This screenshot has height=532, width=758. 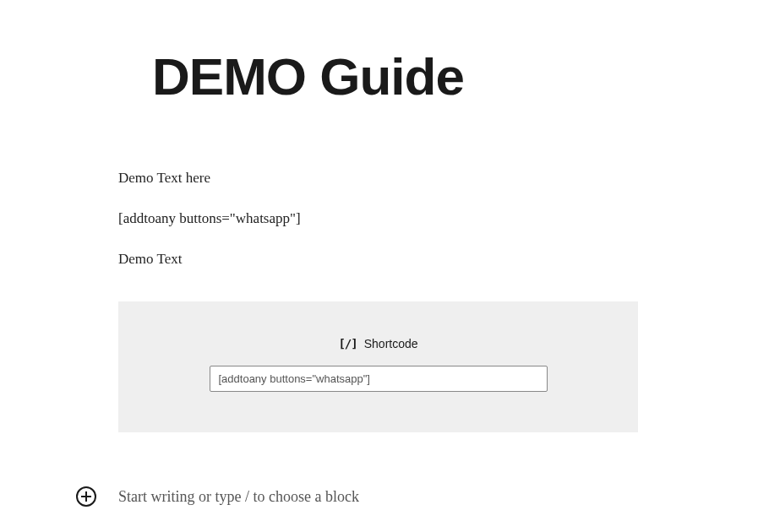 What do you see at coordinates (391, 344) in the screenshot?
I see `shortcode-label: Shortcode` at bounding box center [391, 344].